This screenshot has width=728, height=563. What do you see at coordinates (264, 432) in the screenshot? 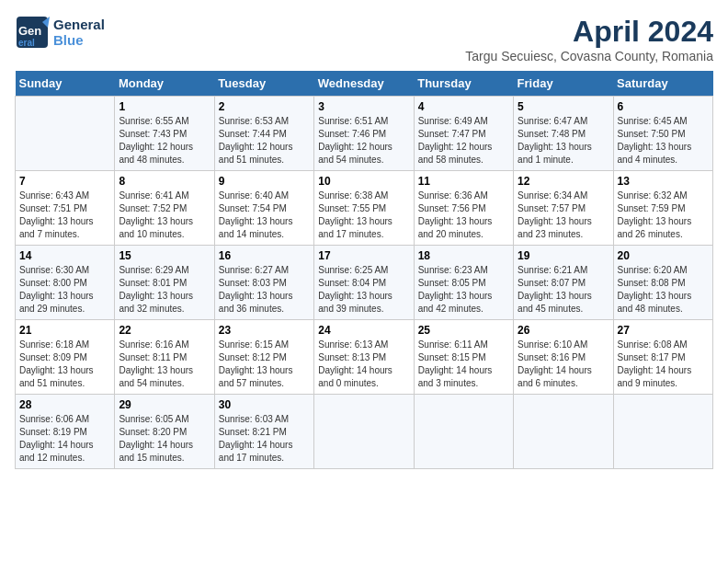
I see `calendar-cell: 30Sunrise: 6:03 AMSunset: 8:21 PMDayligh…` at bounding box center [264, 432].